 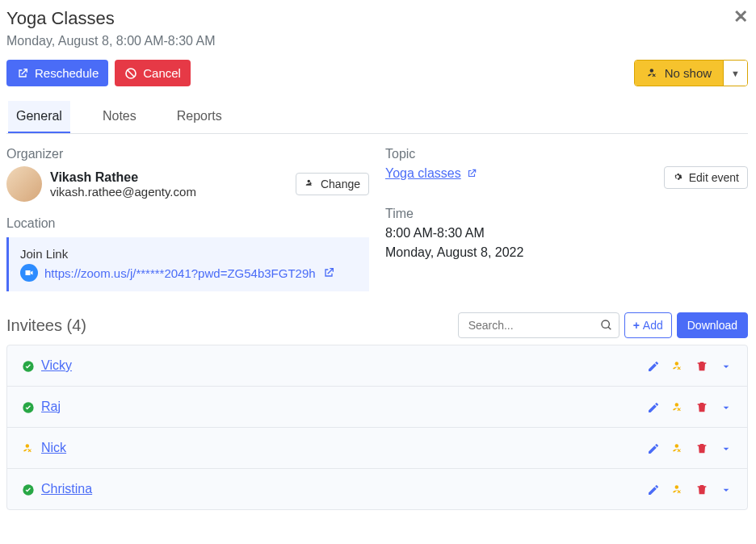 What do you see at coordinates (648, 325) in the screenshot?
I see `add-invitee-button: +Add` at bounding box center [648, 325].